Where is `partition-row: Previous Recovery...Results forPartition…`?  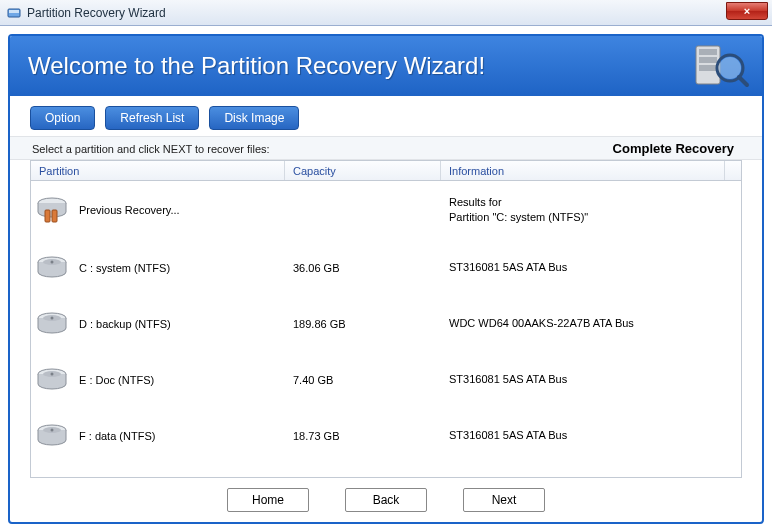
partition-row: Previous Recovery...Results forPartition… is located at coordinates (386, 210).